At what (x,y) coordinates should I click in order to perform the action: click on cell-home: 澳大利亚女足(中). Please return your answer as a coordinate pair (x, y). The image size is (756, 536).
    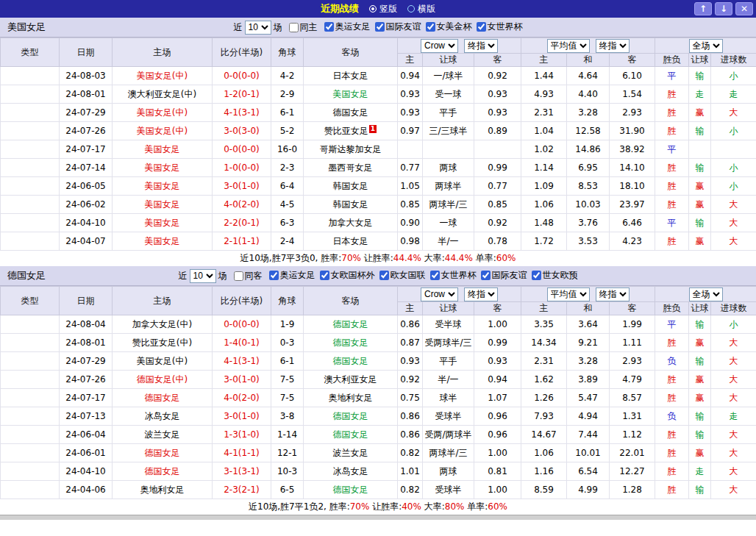
    Looking at the image, I should click on (163, 94).